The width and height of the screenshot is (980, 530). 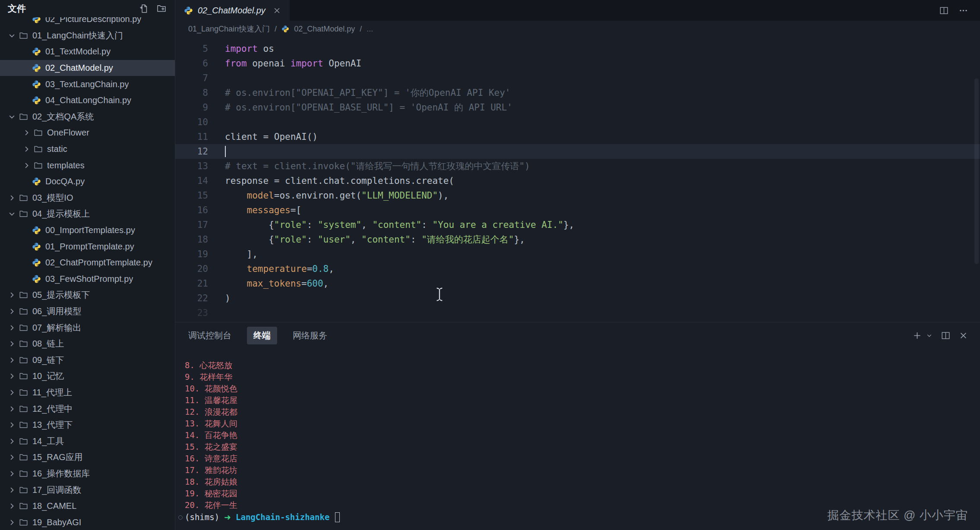 I want to click on tree-item: 04_ChatLongChain.py, so click(x=87, y=101).